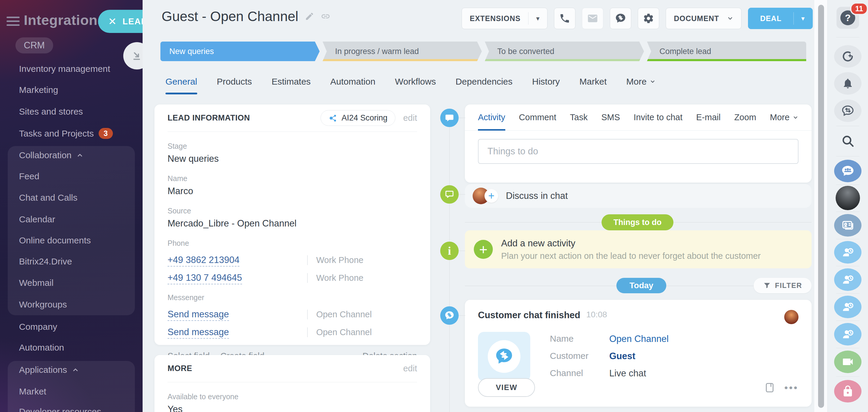 This screenshot has height=412, width=868. Describe the element at coordinates (848, 141) in the screenshot. I see `search-button` at that location.